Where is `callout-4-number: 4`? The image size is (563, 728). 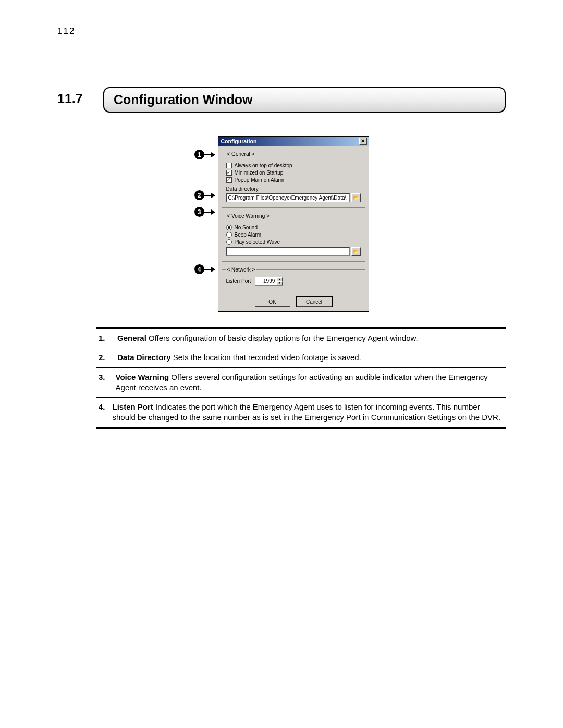
callout-4-number: 4 is located at coordinates (199, 269).